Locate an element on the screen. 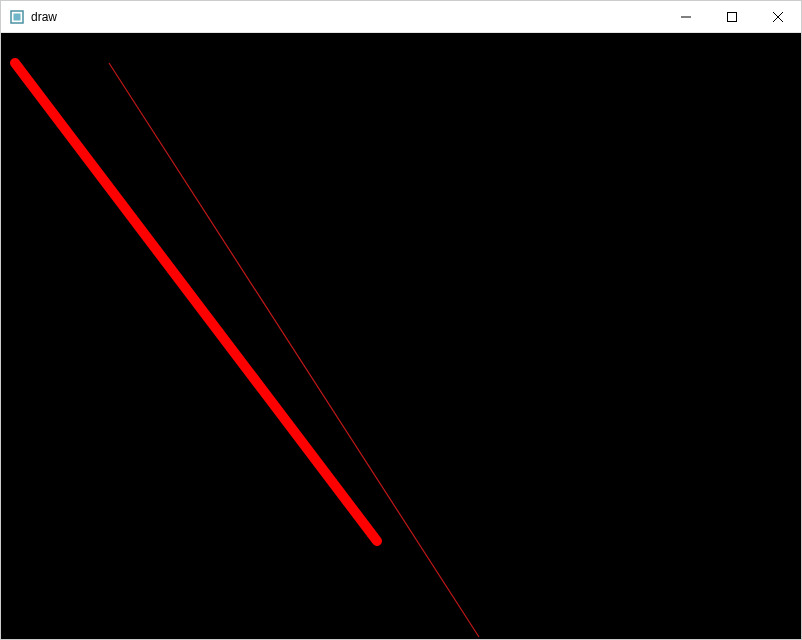 This screenshot has width=802, height=640. window-title: draw is located at coordinates (44, 17).